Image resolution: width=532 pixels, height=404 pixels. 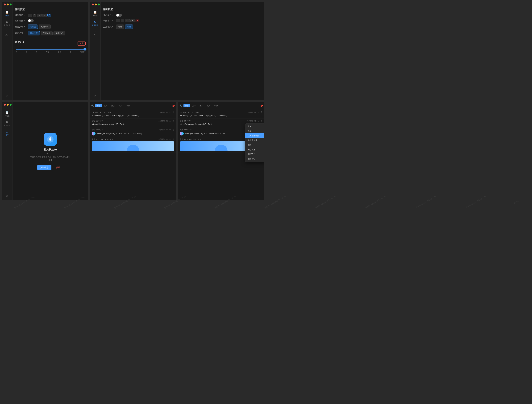 What do you see at coordinates (261, 112) in the screenshot?
I see `delete-btn-file-right: 🗑` at bounding box center [261, 112].